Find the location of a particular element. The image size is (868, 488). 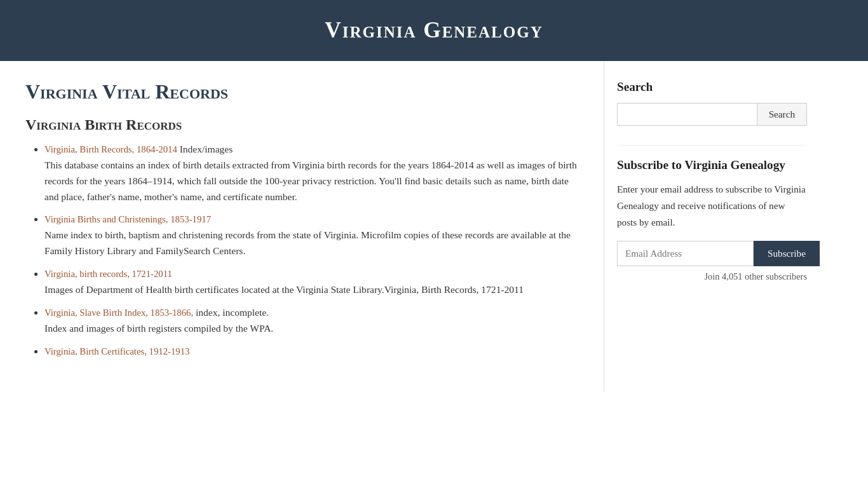

list-item: Virginia, Birth Certificates, 1912-1913 is located at coordinates (311, 351).